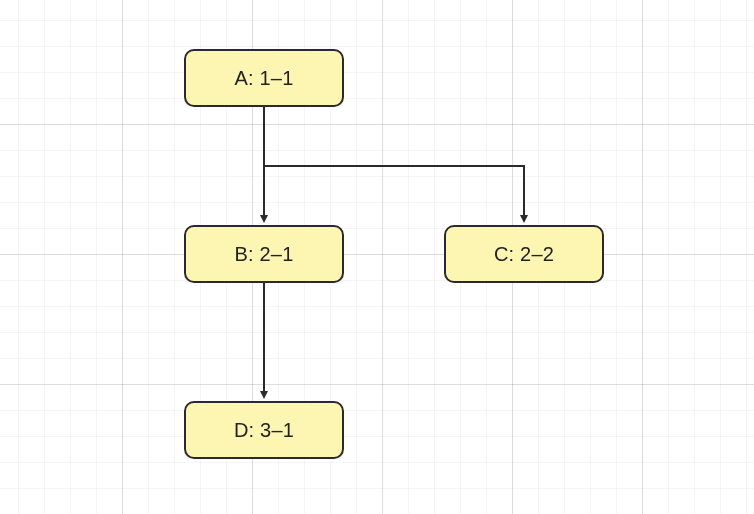  Describe the element at coordinates (524, 254) in the screenshot. I see `node-c: C: 2–2` at that location.